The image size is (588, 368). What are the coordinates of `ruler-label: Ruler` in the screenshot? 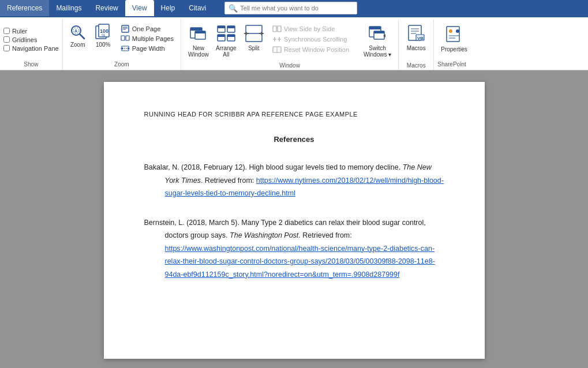 It's located at (20, 31).